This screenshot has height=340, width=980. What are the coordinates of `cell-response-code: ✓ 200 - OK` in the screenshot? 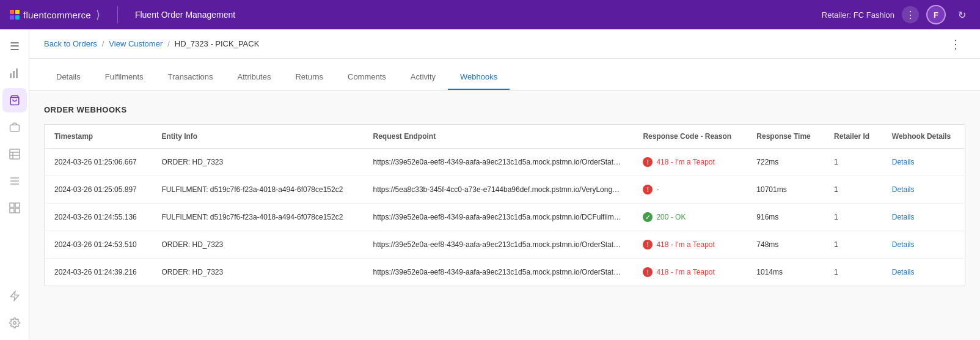 It's located at (690, 218).